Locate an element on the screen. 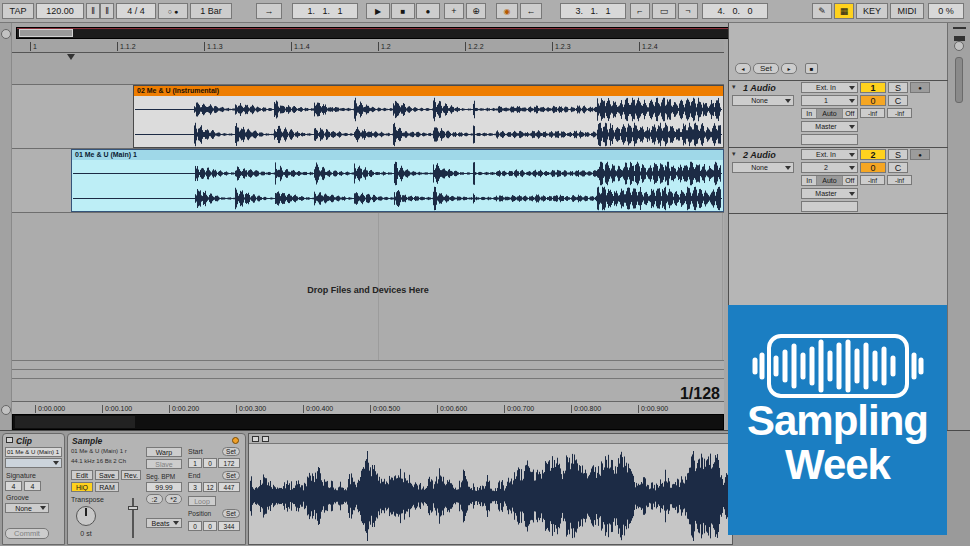  half-tempo-button: :2 is located at coordinates (154, 499).